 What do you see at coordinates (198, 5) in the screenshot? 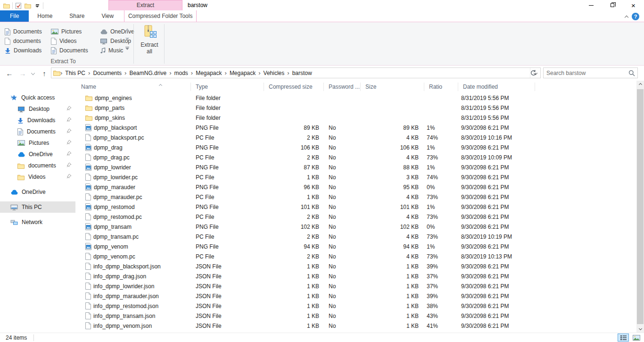
I see `window-title: barstow` at bounding box center [198, 5].